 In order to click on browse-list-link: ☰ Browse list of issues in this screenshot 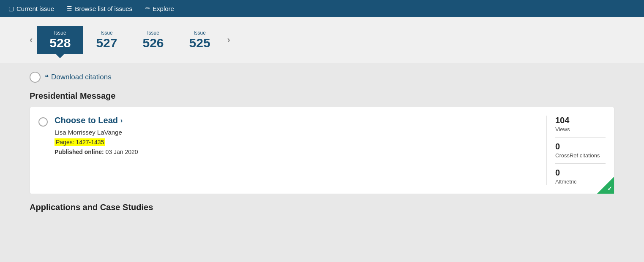, I will do `click(100, 8)`.